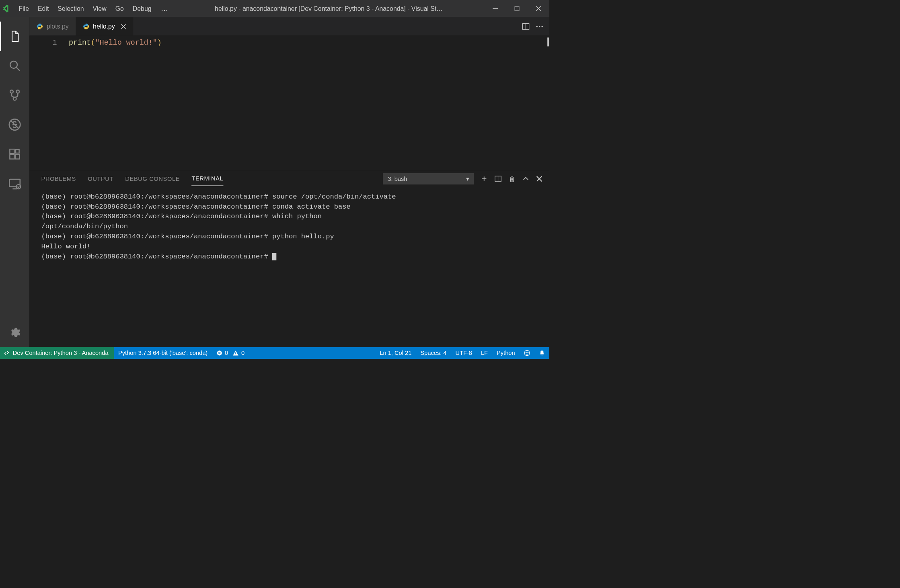 The width and height of the screenshot is (900, 588). I want to click on close-panel-icon, so click(539, 179).